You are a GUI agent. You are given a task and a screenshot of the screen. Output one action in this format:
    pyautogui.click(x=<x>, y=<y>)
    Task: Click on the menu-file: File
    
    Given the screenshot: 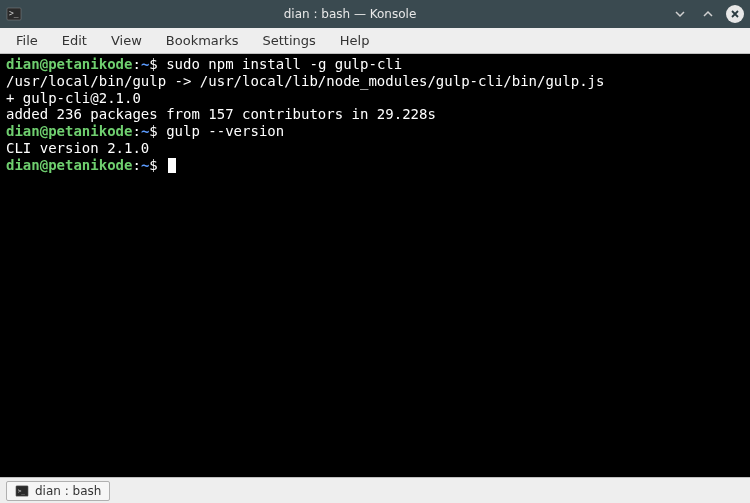 What is the action you would take?
    pyautogui.click(x=27, y=40)
    